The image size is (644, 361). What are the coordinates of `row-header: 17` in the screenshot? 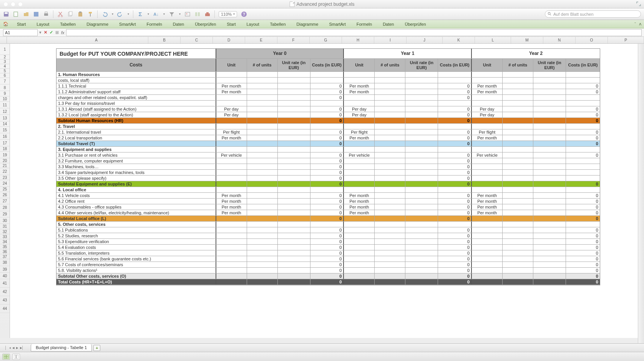 It's located at (5, 143).